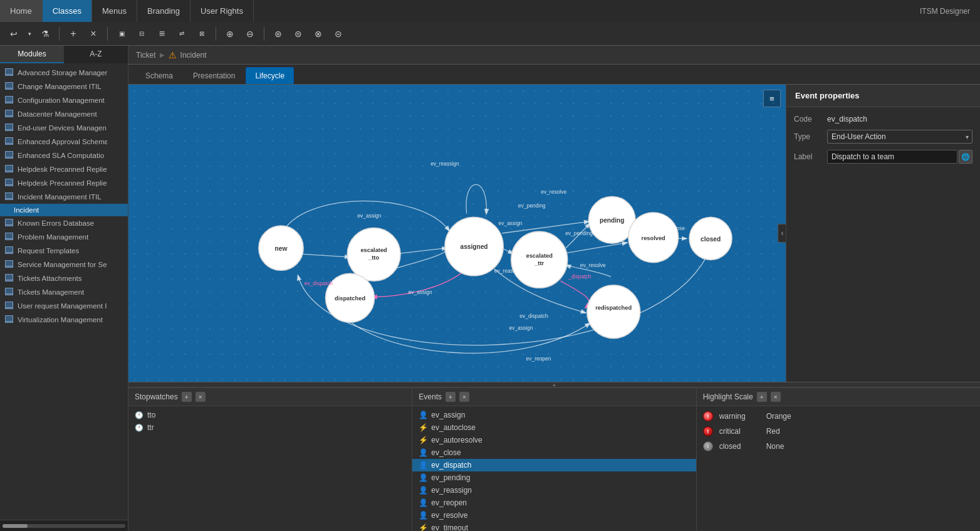 The width and height of the screenshot is (980, 531). Describe the element at coordinates (884, 137) in the screenshot. I see `prop-row-type: Type End-User Action Automatic Manual` at that location.